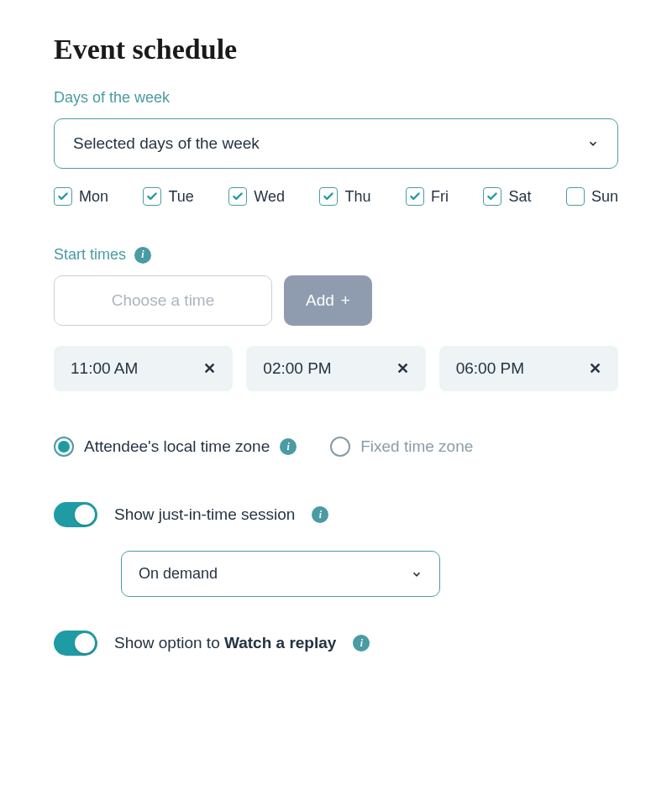 This screenshot has width=672, height=785. I want to click on choose-time-input: Choose a time, so click(163, 301).